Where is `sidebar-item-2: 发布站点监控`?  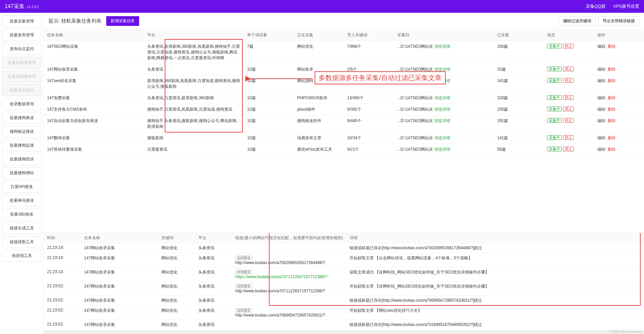
sidebar-item-2: 发布站点监控 is located at coordinates (22, 49).